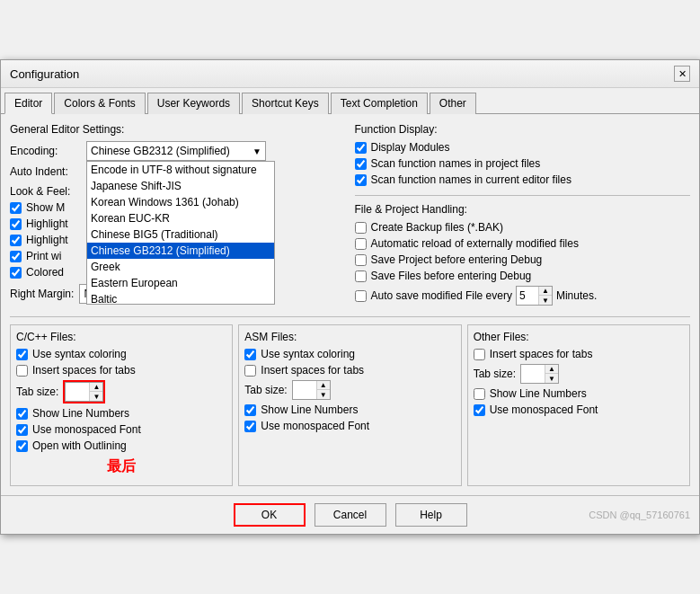 This screenshot has width=700, height=594. What do you see at coordinates (121, 354) in the screenshot?
I see `cpp-syntax: Use syntax coloring` at bounding box center [121, 354].